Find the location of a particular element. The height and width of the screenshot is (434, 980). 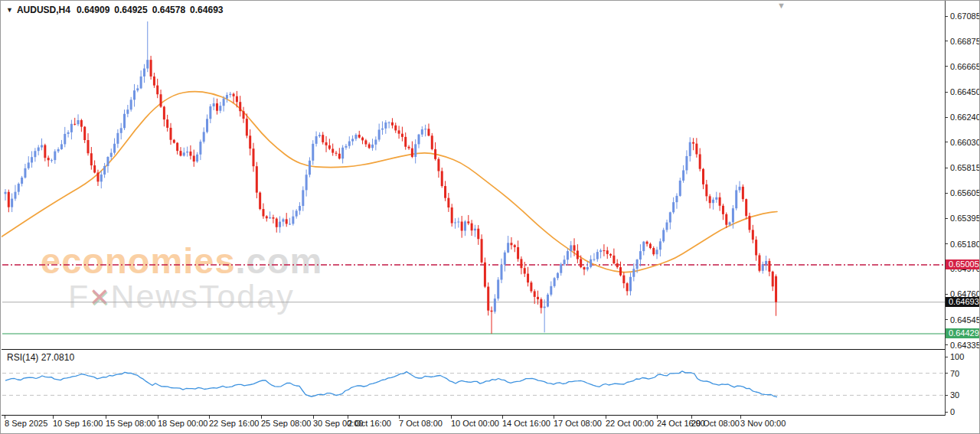

date-axis-label: 22 Sep 16:00 is located at coordinates (234, 423).